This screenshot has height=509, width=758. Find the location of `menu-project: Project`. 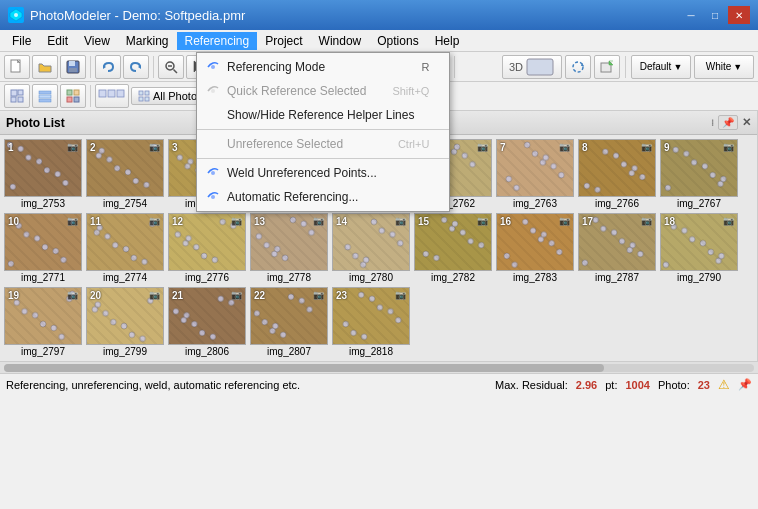

menu-project: Project is located at coordinates (284, 41).